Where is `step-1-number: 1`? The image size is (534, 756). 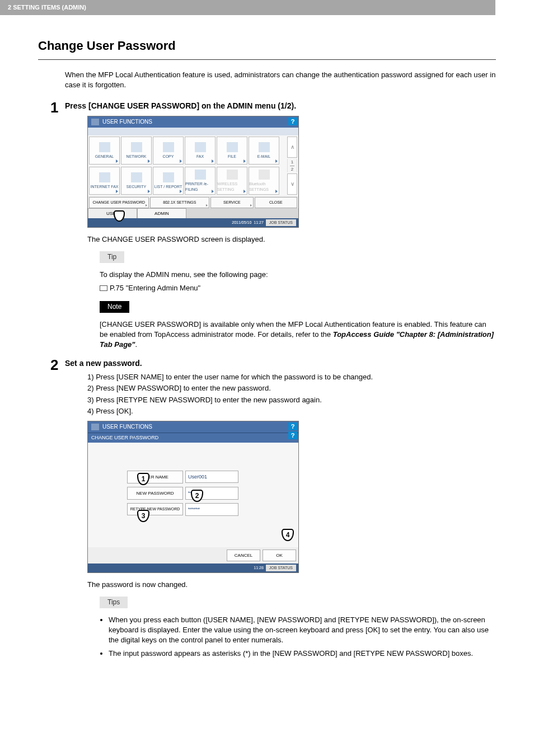 step-1-number: 1 is located at coordinates (54, 107).